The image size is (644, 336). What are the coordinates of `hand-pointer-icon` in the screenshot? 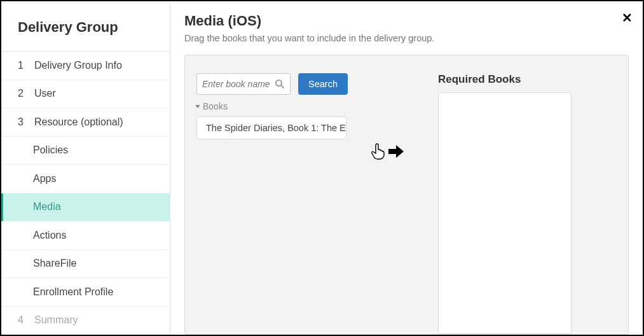 It's located at (378, 151).